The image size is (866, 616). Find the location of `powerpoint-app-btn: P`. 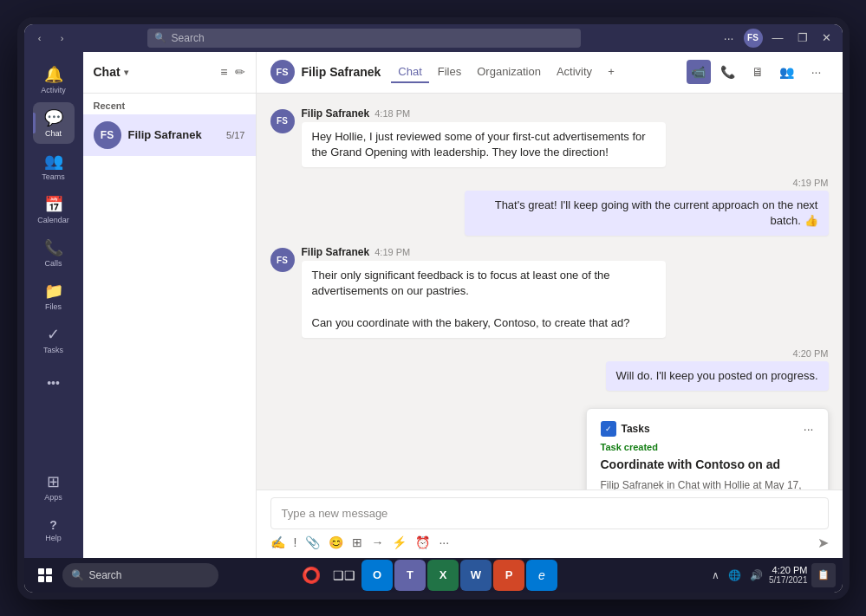

powerpoint-app-btn: P is located at coordinates (509, 575).